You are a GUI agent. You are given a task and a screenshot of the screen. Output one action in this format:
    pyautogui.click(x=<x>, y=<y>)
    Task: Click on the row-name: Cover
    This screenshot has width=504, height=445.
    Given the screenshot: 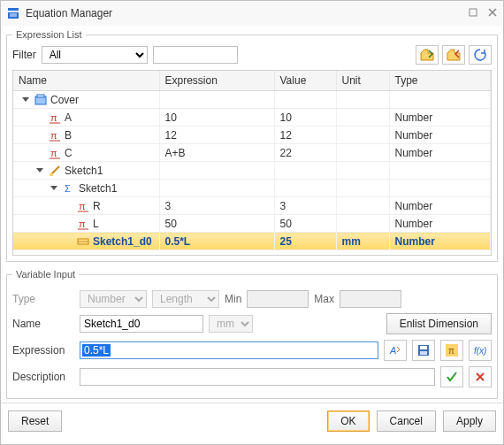 What is the action you would take?
    pyautogui.click(x=65, y=100)
    